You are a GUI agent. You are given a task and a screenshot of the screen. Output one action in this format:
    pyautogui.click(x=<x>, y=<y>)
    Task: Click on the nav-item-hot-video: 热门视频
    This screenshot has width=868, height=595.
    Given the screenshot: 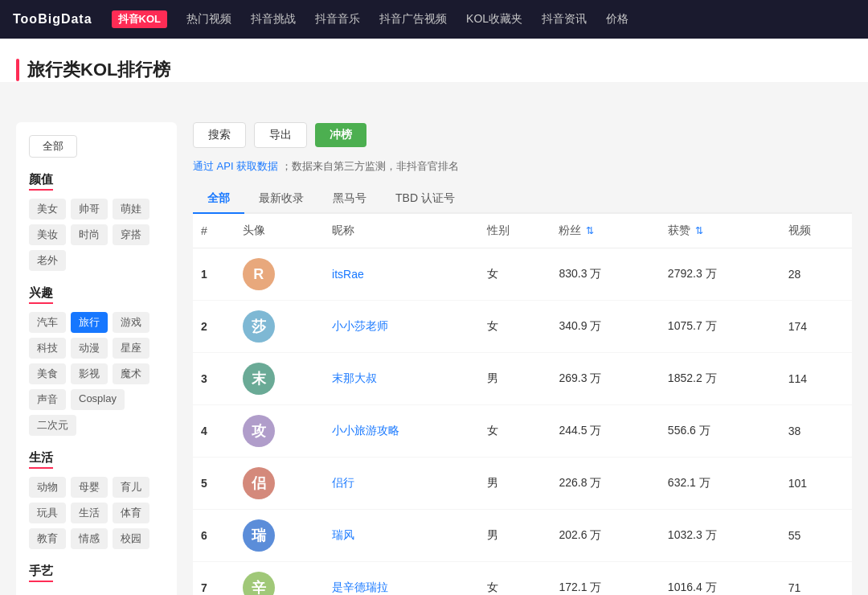 What is the action you would take?
    pyautogui.click(x=209, y=19)
    